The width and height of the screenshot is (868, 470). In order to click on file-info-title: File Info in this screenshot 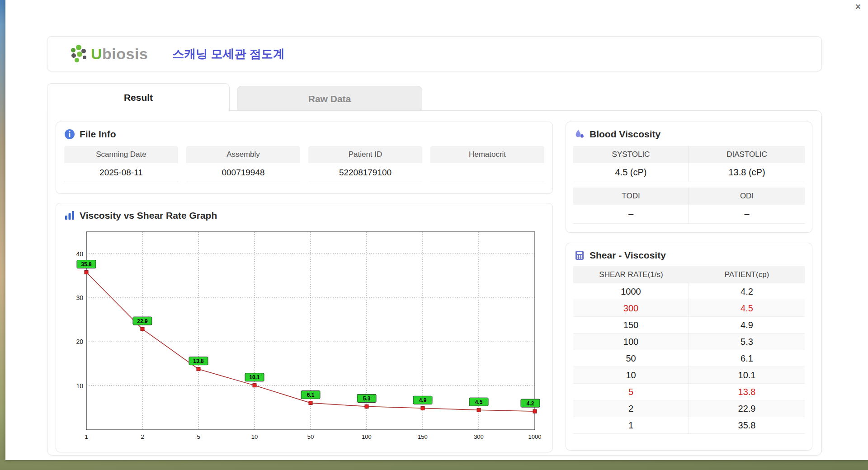, I will do `click(98, 134)`.